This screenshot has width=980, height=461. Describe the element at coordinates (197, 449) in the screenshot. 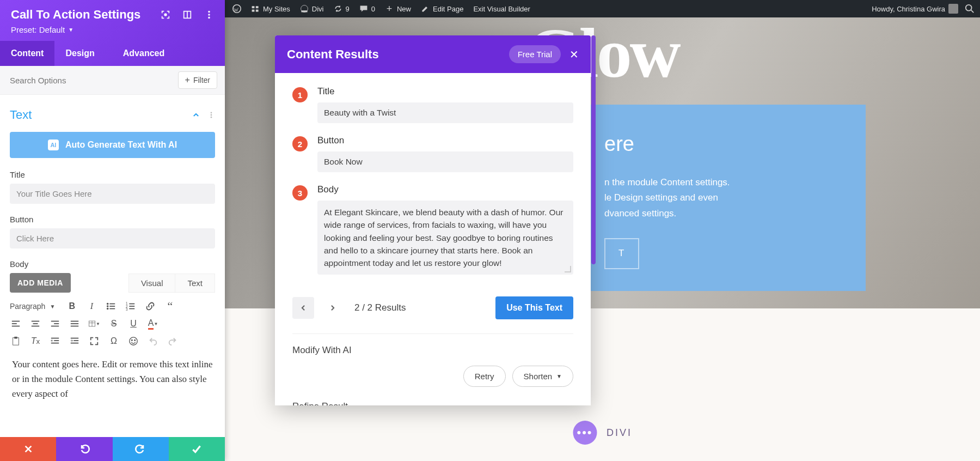

I see `save-button` at that location.